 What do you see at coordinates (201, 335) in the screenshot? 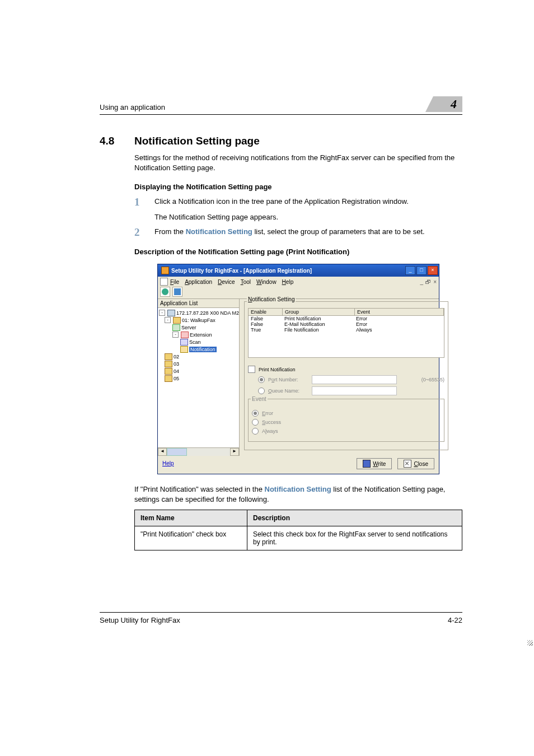
I see `tree-item: Extension` at bounding box center [201, 335].